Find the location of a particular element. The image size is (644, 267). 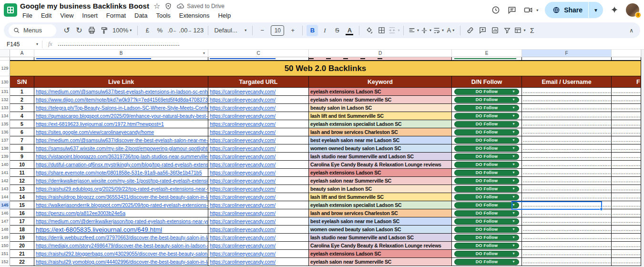

row-number-145: 145 is located at coordinates (5, 205).